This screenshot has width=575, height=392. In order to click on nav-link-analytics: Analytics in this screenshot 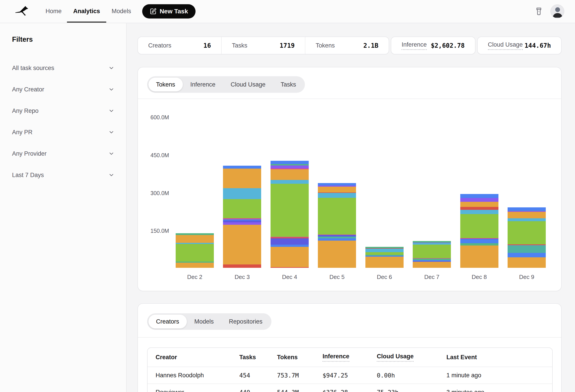, I will do `click(87, 11)`.